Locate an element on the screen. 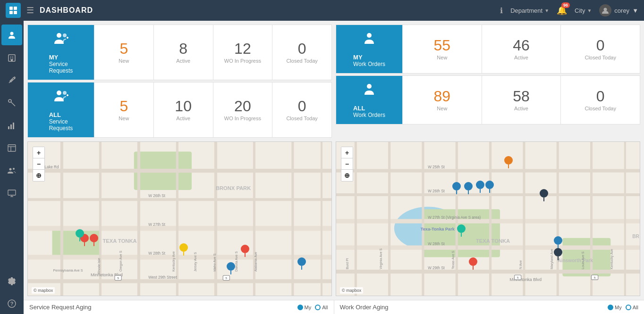 This screenshot has width=644, height=314. wo-aging-title: Work Order Aging is located at coordinates (364, 307).